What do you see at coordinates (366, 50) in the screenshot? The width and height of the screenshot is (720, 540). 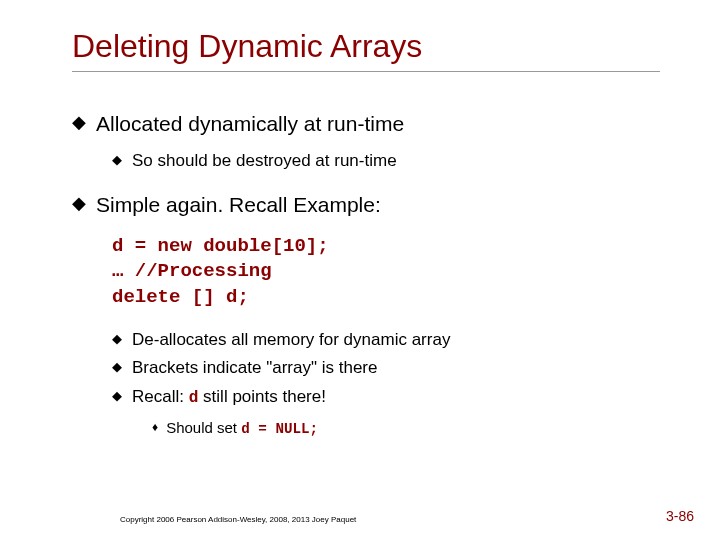 I see `slide-title: Deleting Dynamic Arrays` at bounding box center [366, 50].